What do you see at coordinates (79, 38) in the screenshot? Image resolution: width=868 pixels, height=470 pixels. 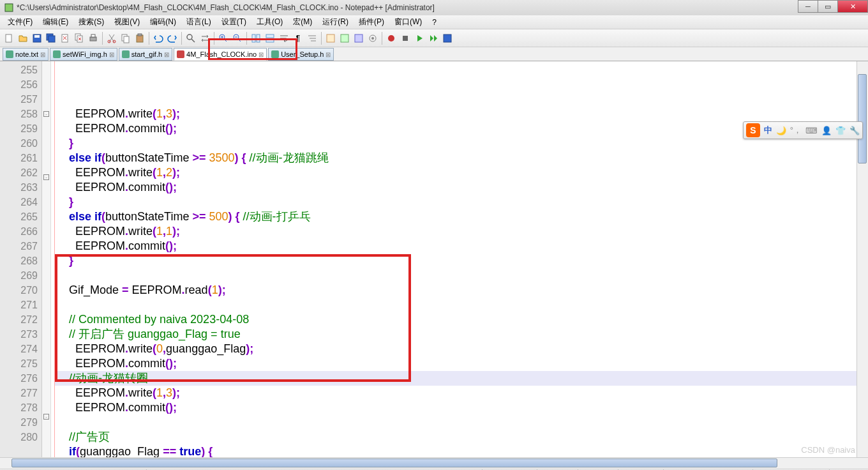 I see `close-all-icon` at bounding box center [79, 38].